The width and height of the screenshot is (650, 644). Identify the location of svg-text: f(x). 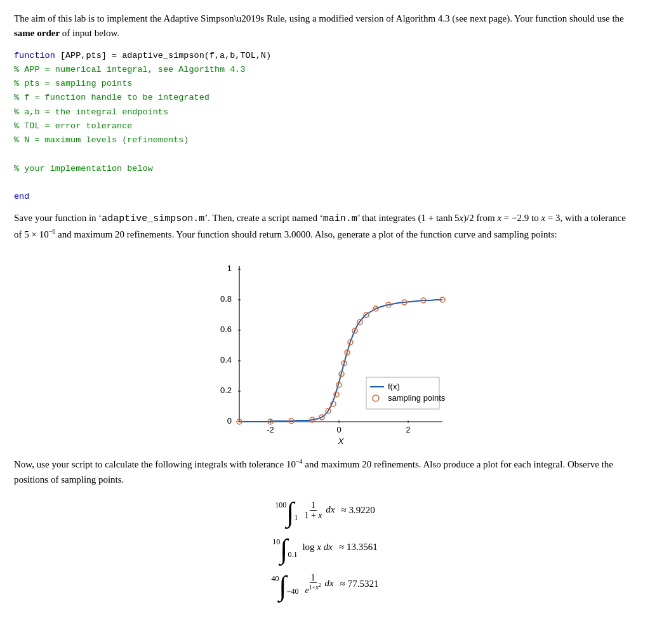
(394, 386).